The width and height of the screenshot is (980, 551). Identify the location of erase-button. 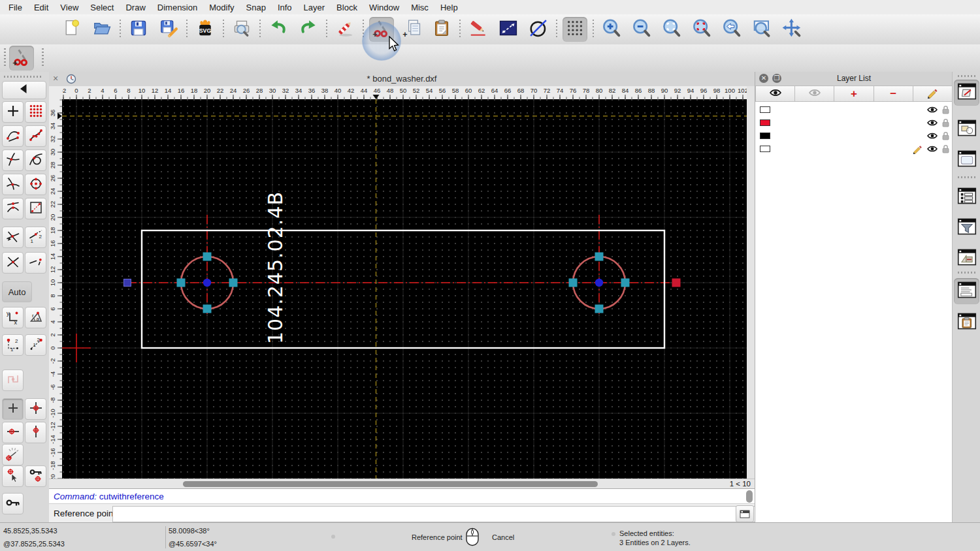
(345, 29).